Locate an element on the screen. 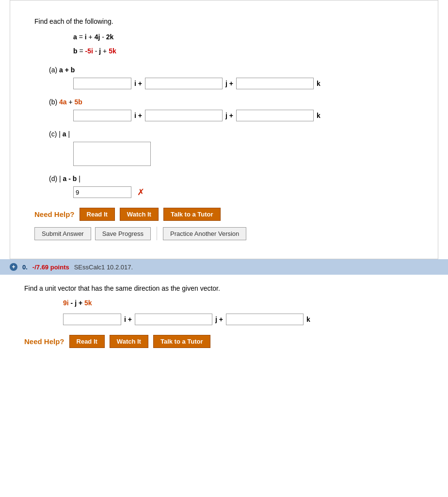  submit-answer-button: Submit Answer is located at coordinates (63, 234).